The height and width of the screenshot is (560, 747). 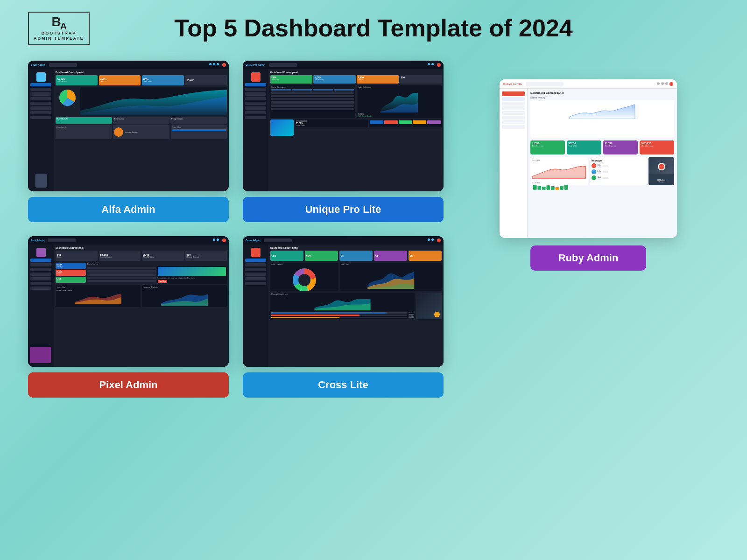 What do you see at coordinates (121, 278) in the screenshot?
I see `pixel-bt4` at bounding box center [121, 278].